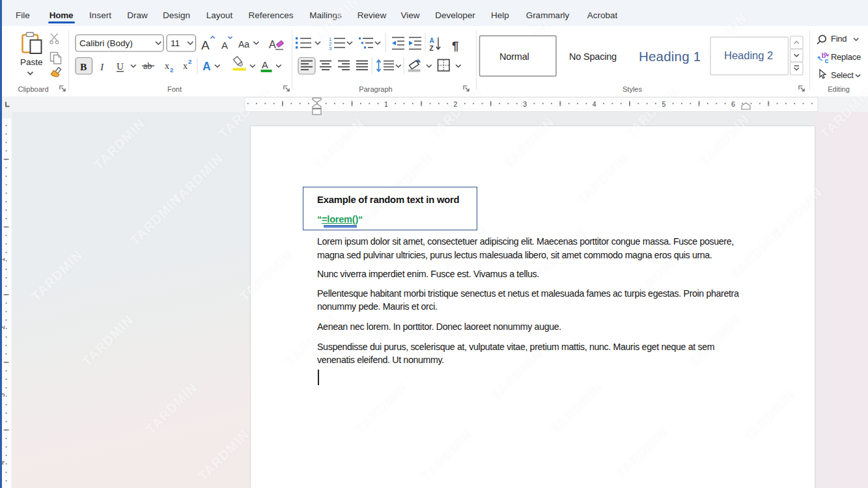 The image size is (868, 488). Describe the element at coordinates (102, 66) in the screenshot. I see `svg-text: I` at that location.